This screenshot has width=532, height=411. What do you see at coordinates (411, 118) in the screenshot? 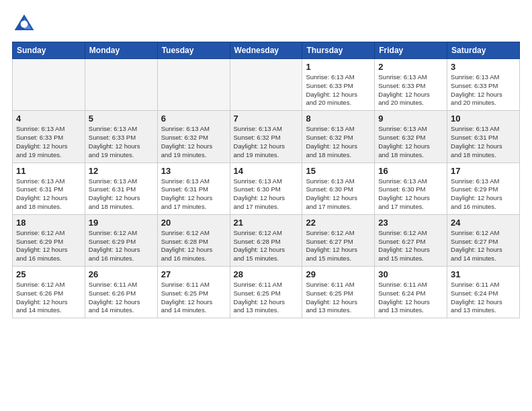
I see `day-number: 9` at bounding box center [411, 118].